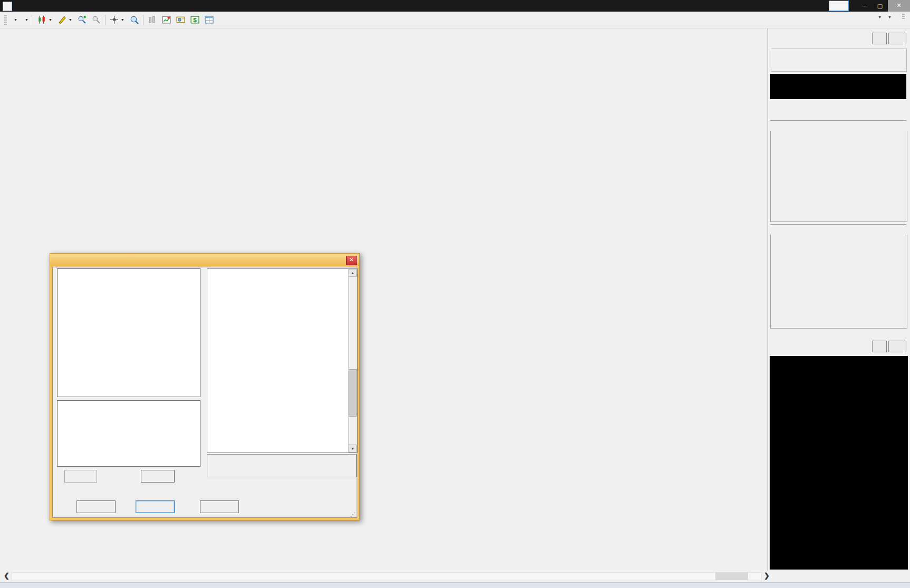  Describe the element at coordinates (387, 577) in the screenshot. I see `horizontal-scrollbar` at that location.